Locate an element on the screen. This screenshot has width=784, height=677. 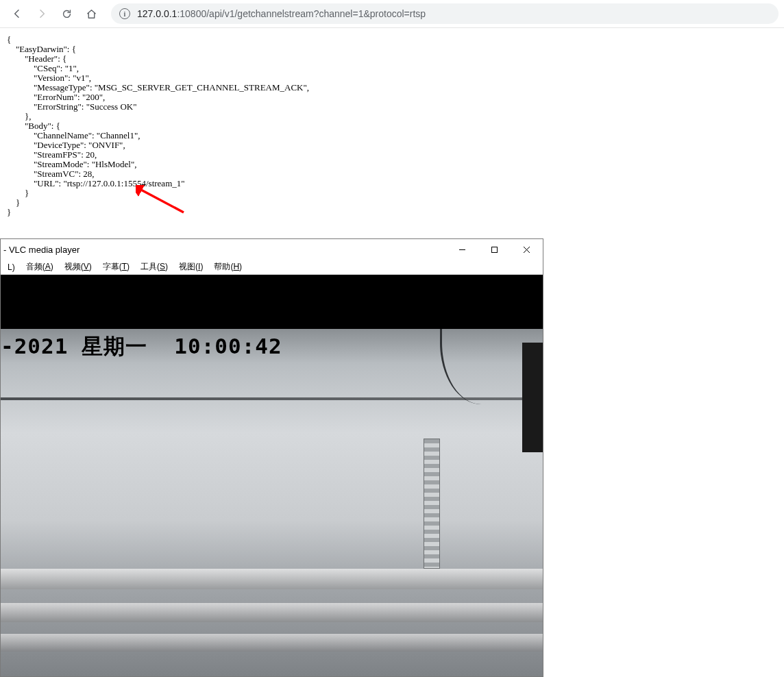
minimize-button is located at coordinates (462, 249).